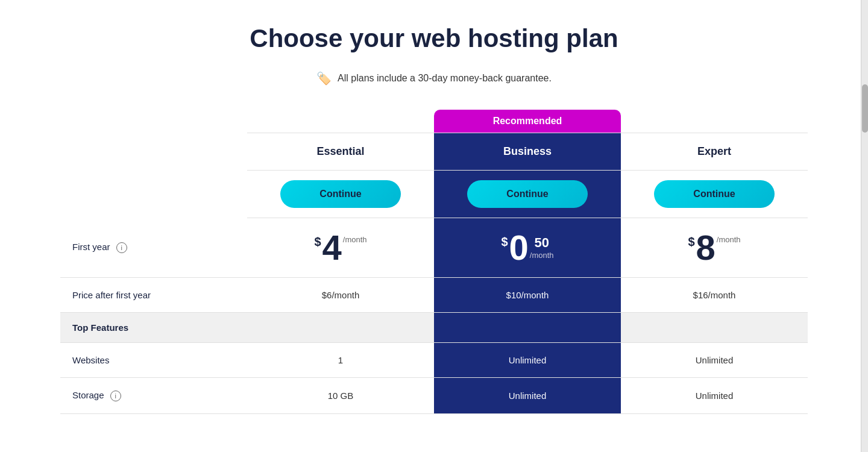  Describe the element at coordinates (341, 248) in the screenshot. I see `essential-price: $ 4 /month` at that location.